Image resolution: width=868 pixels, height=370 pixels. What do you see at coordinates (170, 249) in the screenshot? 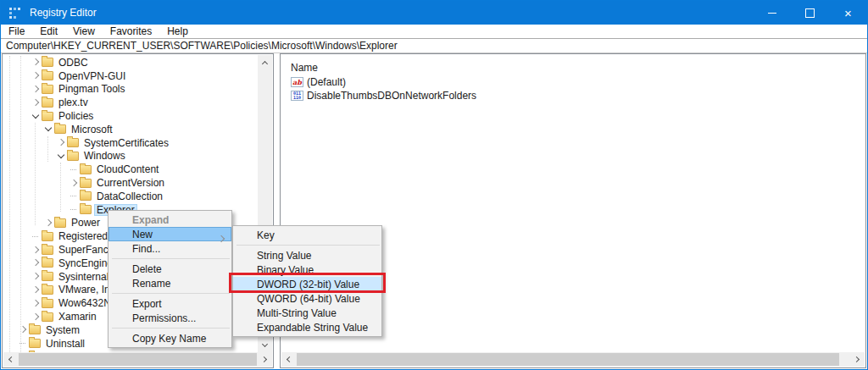
I see `menu-item-find: Find...` at bounding box center [170, 249].